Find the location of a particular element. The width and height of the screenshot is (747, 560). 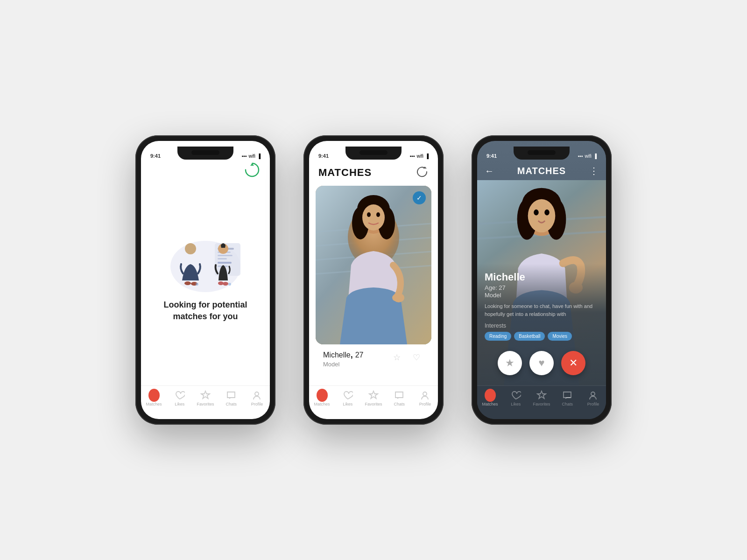

card-info: Michelle, 27 Model ☆ ♡ is located at coordinates (374, 358).